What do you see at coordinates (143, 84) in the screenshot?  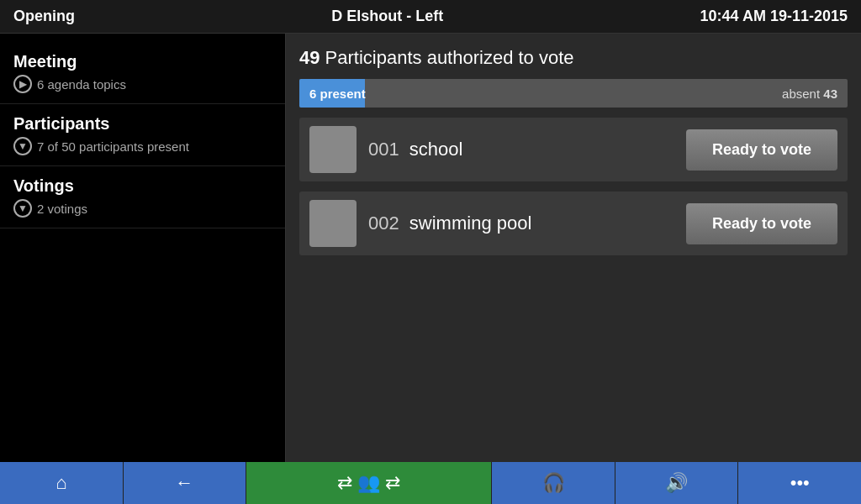 I see `sidebar-meeting-subtitle: ▶ 6 agenda topics` at bounding box center [143, 84].